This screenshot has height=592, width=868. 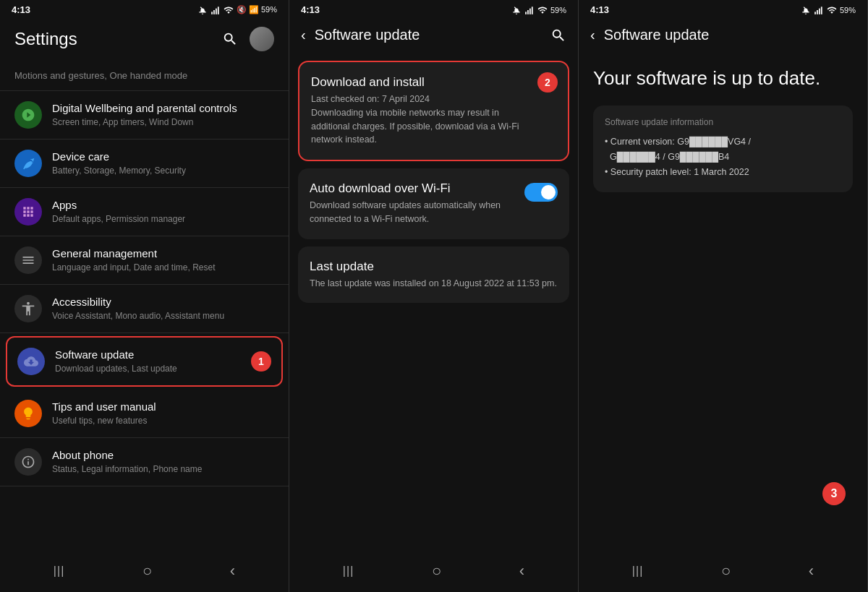 What do you see at coordinates (148, 571) in the screenshot?
I see `home-icon-1: ○` at bounding box center [148, 571].